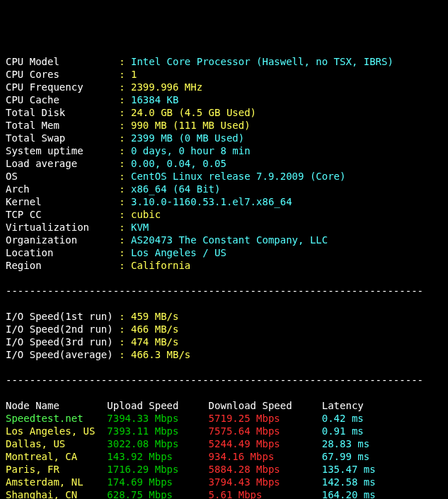 This screenshot has height=499, width=448. Describe the element at coordinates (194, 113) in the screenshot. I see `sysinfo-value: 24.0 GB (4.5 GB Used)` at that location.